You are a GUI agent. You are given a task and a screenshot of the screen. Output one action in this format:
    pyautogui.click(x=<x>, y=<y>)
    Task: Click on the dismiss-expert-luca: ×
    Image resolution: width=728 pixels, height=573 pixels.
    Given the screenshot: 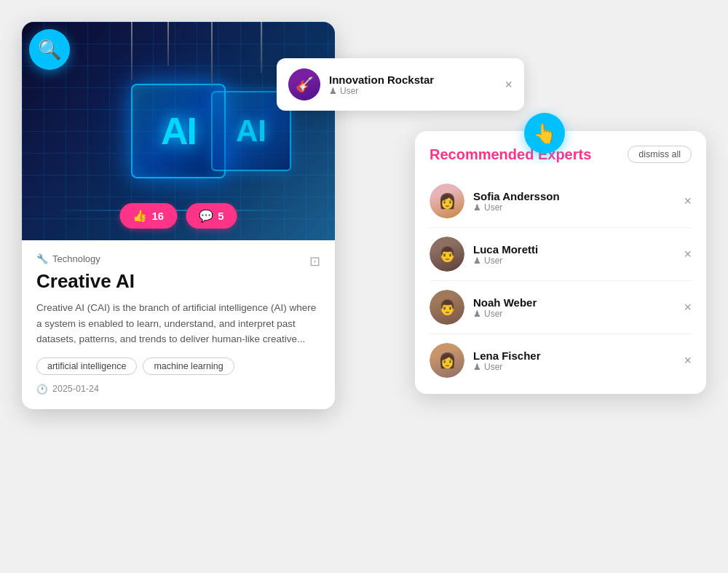 What is the action you would take?
    pyautogui.click(x=687, y=254)
    